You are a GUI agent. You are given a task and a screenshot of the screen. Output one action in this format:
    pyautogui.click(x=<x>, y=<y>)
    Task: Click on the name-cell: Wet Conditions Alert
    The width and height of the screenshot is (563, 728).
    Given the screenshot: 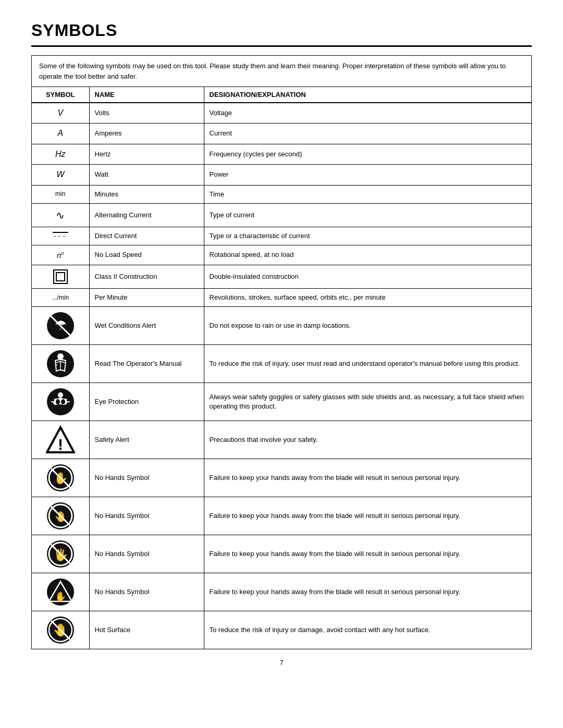 What is the action you would take?
    pyautogui.click(x=146, y=326)
    